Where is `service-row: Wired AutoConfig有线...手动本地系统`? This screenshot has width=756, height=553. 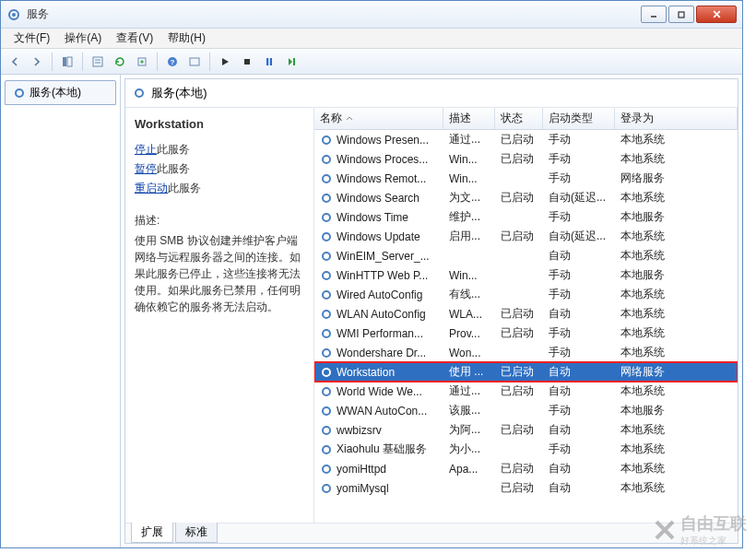
service-row: Wired AutoConfig有线...手动本地系统 is located at coordinates (526, 295).